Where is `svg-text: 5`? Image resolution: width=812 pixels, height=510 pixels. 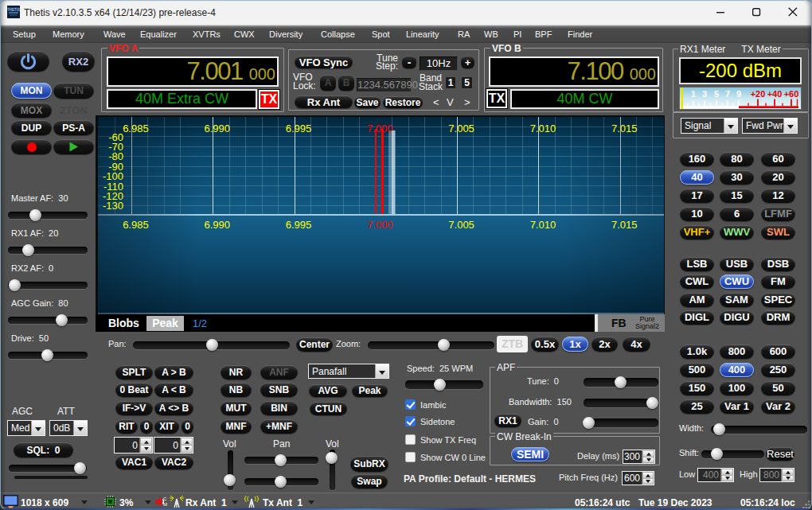
svg-text: 5 is located at coordinates (716, 94).